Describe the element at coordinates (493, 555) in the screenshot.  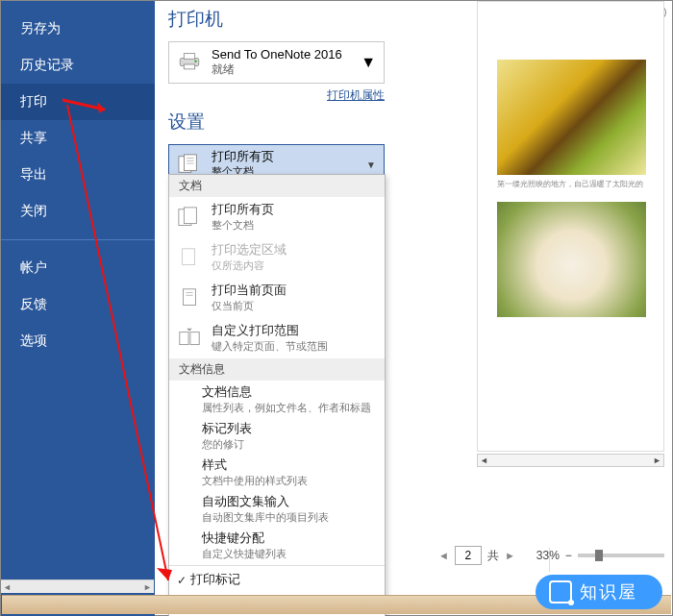
I see `page-total-label: 共` at that location.